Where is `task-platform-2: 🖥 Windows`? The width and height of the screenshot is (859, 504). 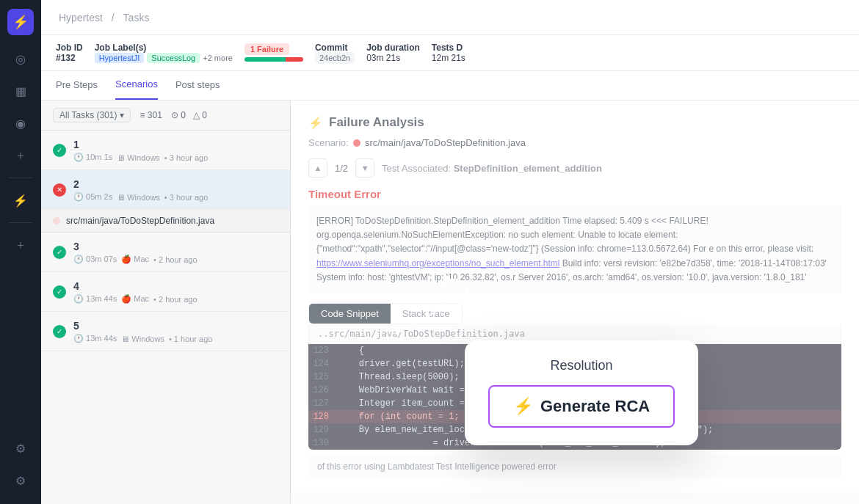
task-platform-2: 🖥 Windows is located at coordinates (138, 197).